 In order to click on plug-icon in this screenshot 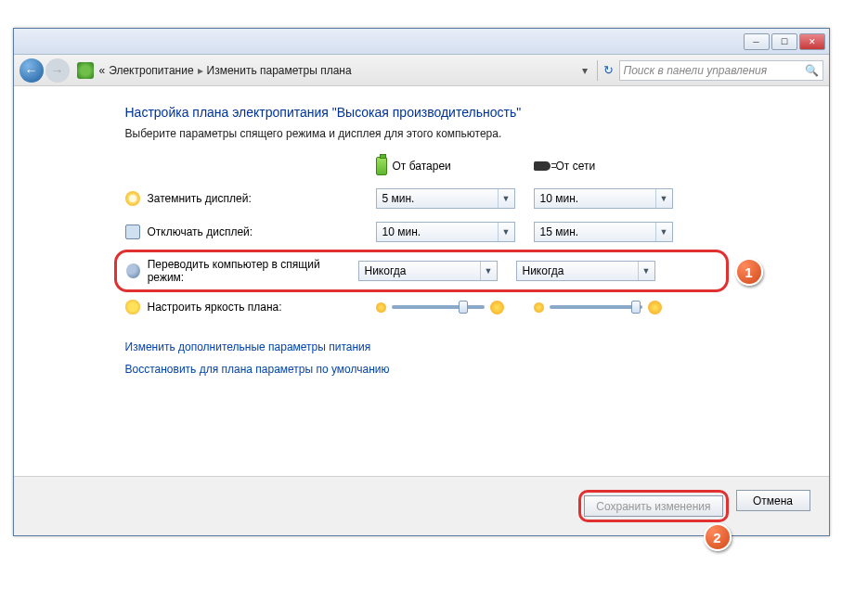, I will do `click(542, 166)`.